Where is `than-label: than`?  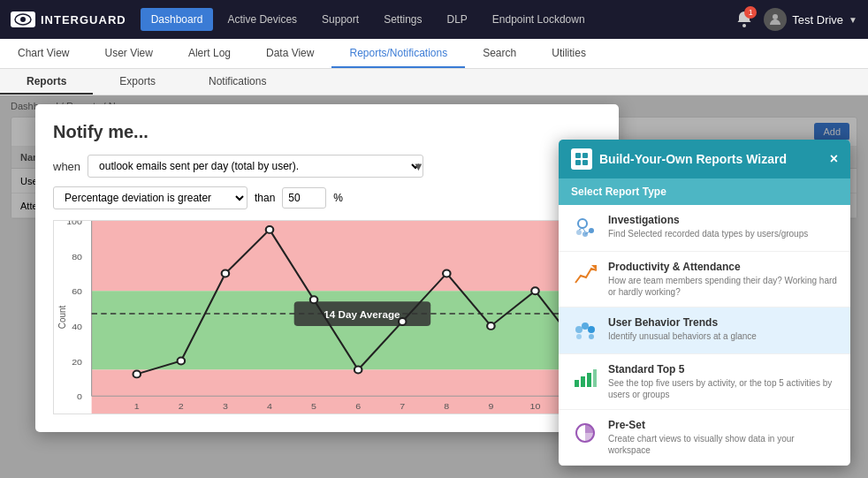
than-label: than is located at coordinates (265, 198).